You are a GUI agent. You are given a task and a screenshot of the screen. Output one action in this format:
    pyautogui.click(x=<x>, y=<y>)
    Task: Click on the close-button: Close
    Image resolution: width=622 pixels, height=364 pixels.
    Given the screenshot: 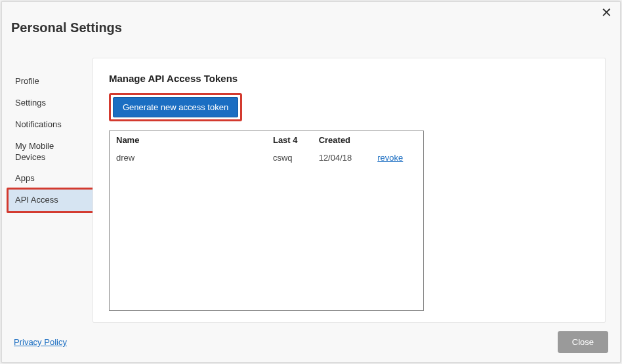 What is the action you would take?
    pyautogui.click(x=583, y=342)
    